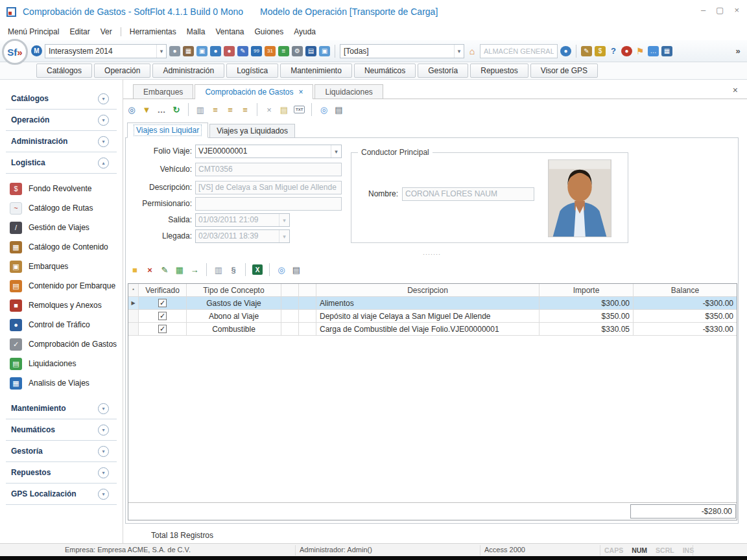 This screenshot has width=747, height=560. I want to click on close-button: ×, so click(737, 10).